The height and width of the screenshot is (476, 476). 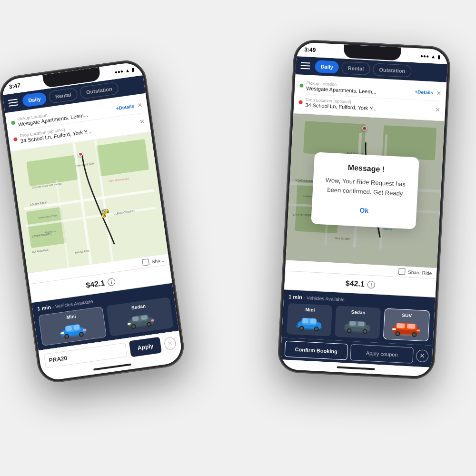 What do you see at coordinates (140, 317) in the screenshot?
I see `vehicle-sedan-left: Sedan` at bounding box center [140, 317].